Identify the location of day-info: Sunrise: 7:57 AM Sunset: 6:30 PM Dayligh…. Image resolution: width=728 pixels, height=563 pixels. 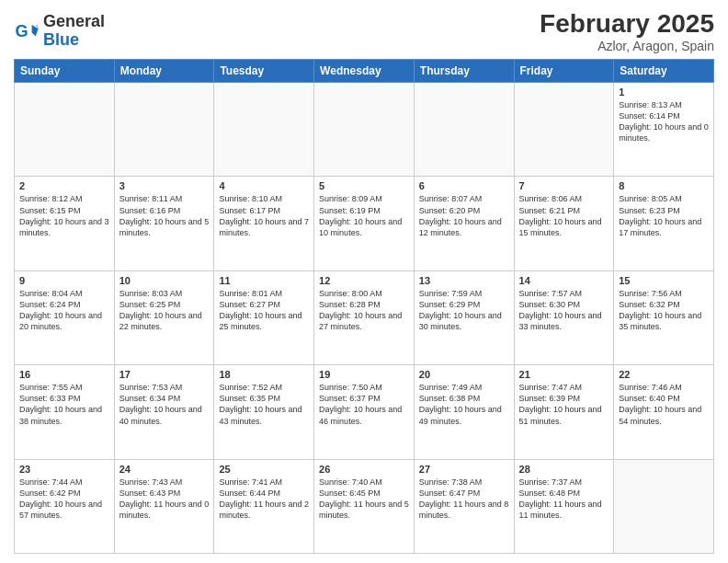
(564, 311).